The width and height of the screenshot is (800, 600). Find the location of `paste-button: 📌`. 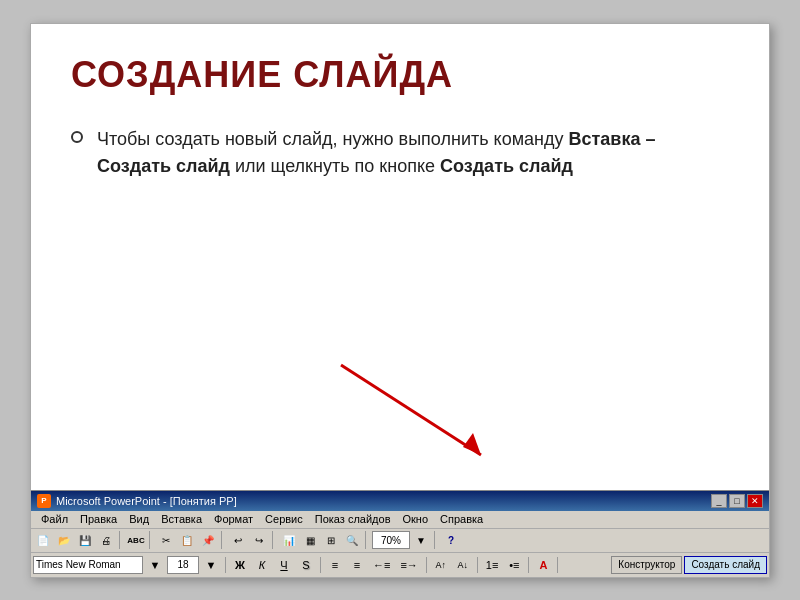

paste-button: 📌 is located at coordinates (208, 540).